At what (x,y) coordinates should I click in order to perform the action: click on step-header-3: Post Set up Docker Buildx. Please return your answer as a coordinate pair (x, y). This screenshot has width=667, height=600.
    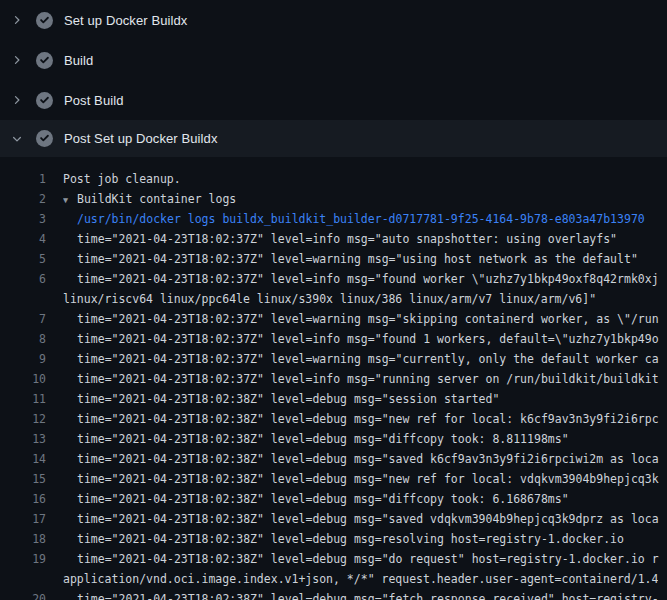
    Looking at the image, I should click on (334, 138).